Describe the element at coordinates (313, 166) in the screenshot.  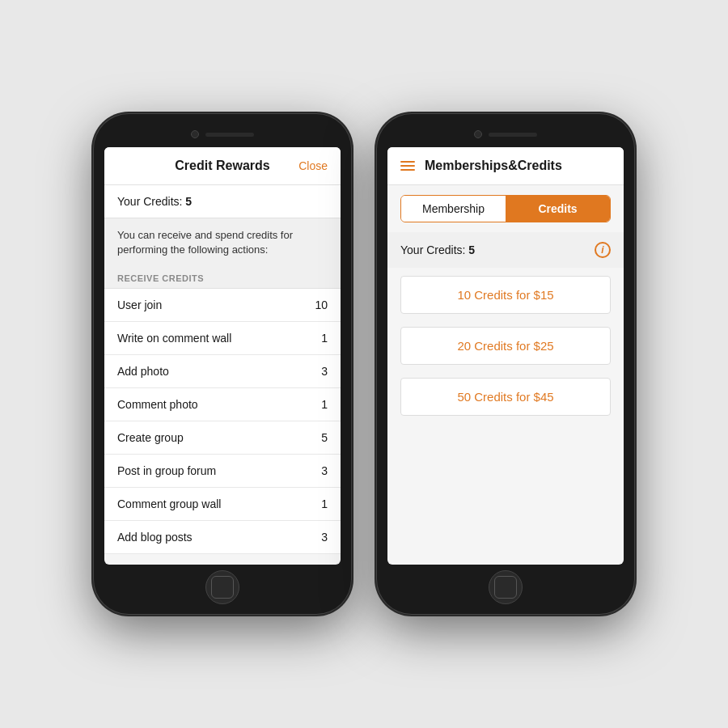
I see `close-button: Close` at that location.